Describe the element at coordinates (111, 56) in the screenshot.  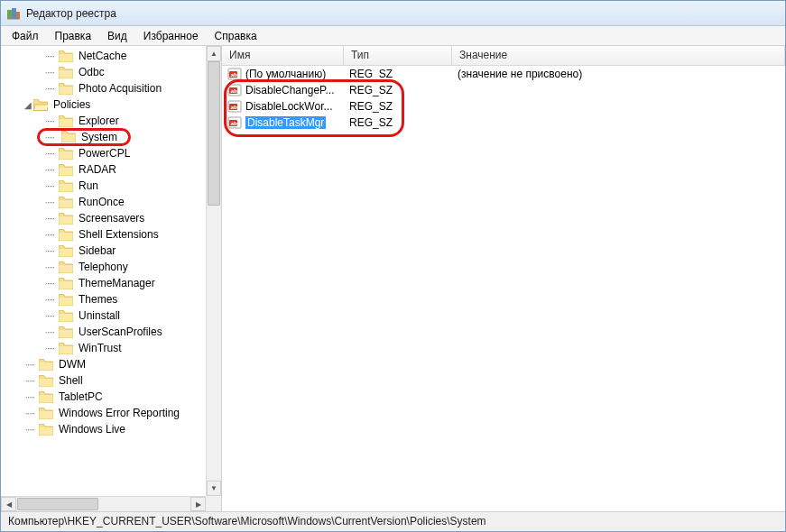
I see `tree-item: ·····NetCache` at that location.